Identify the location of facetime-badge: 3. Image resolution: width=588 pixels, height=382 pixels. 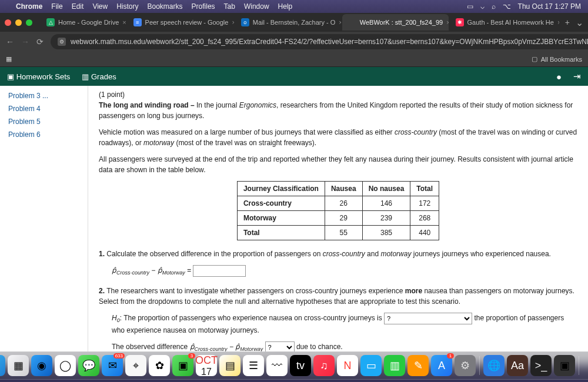
(192, 356).